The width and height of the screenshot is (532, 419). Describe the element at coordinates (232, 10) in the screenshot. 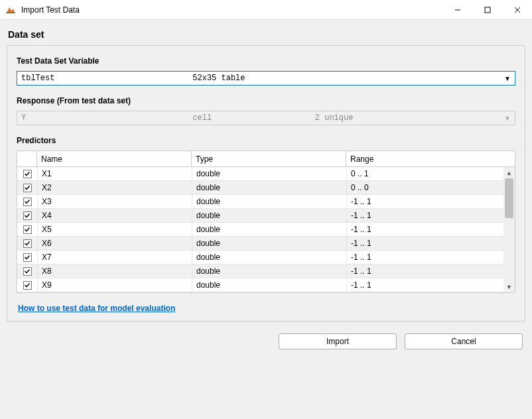

I see `window-title: Import Test Data` at that location.